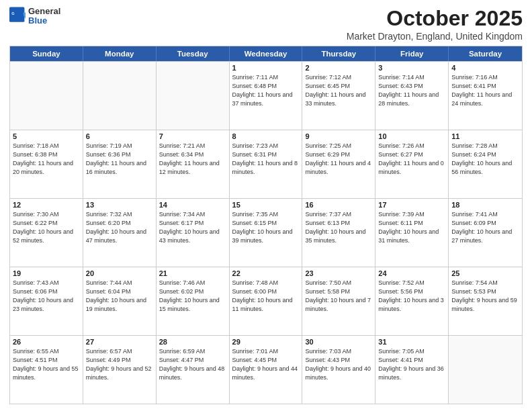  Describe the element at coordinates (47, 232) in the screenshot. I see `day-cell-12: 12Sunrise: 7:30 AM Sunset: 6:22 PM Dayli…` at that location.